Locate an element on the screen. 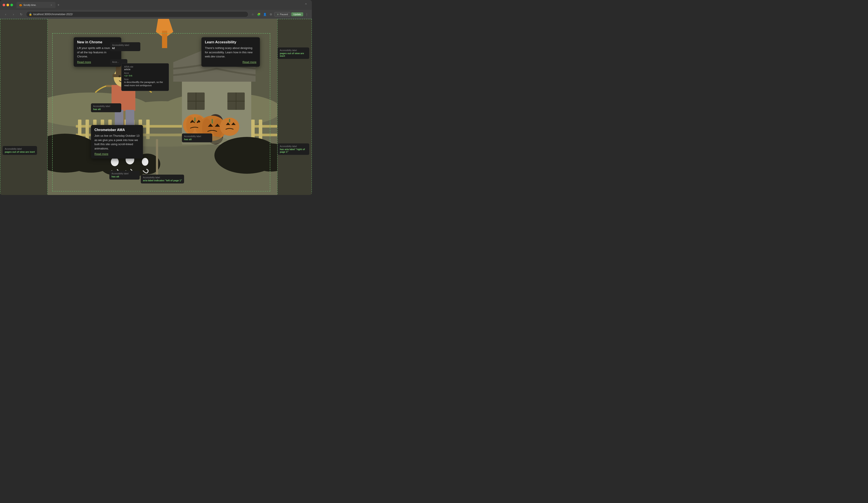 The height and width of the screenshot is (503, 868). update-button: Update is located at coordinates (297, 14).